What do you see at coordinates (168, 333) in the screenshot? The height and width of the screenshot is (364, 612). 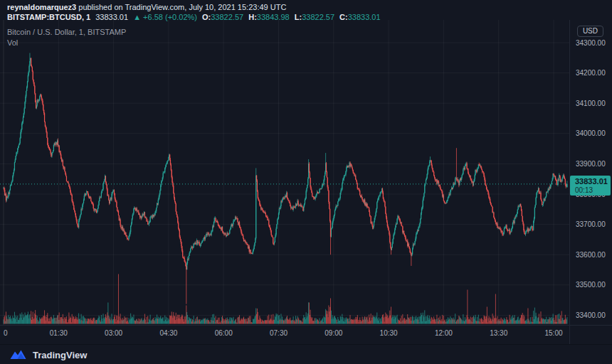 I see `time-axis-tick-label: 04:30` at bounding box center [168, 333].